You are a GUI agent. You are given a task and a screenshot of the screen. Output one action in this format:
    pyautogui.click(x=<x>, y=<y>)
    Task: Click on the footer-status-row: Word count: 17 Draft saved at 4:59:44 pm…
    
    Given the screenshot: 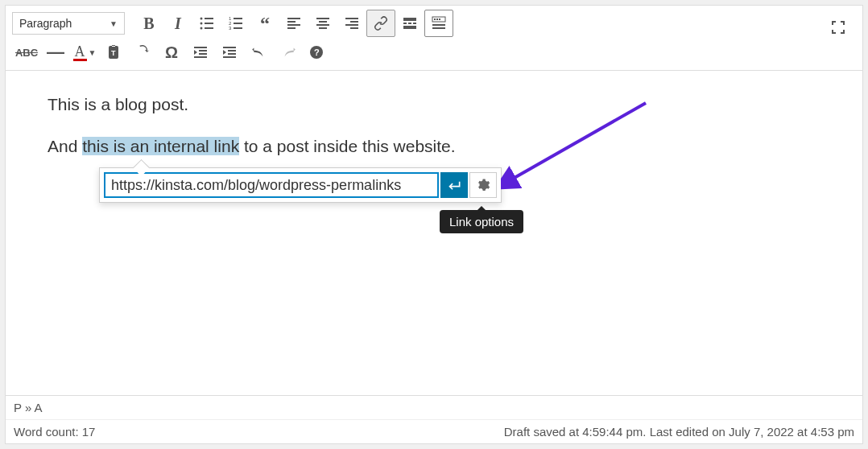 What is the action you would take?
    pyautogui.click(x=434, y=431)
    